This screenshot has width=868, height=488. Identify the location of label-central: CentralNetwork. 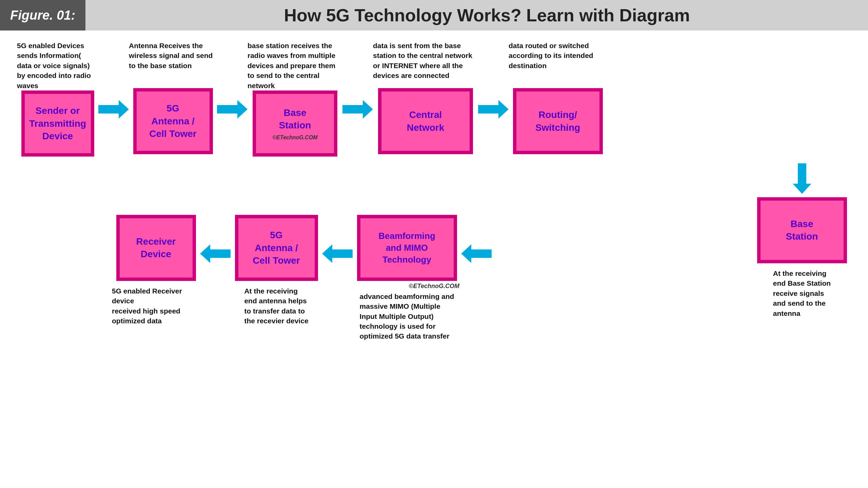
(426, 121).